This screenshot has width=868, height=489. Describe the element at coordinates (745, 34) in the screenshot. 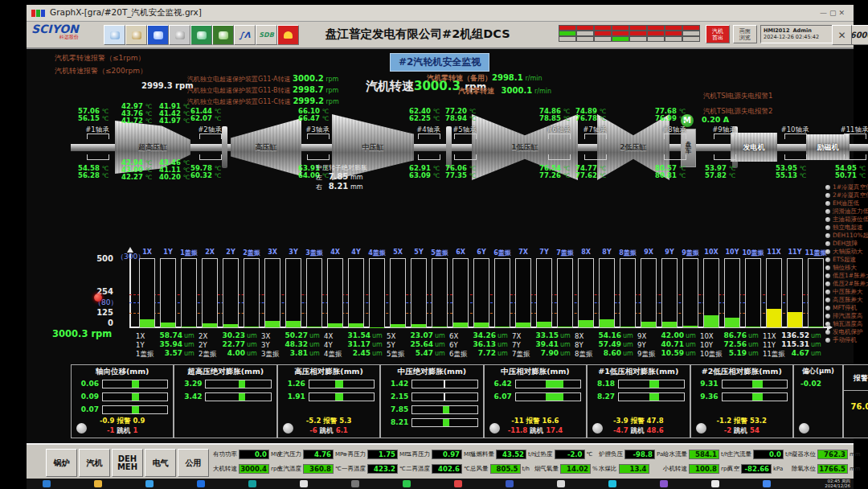

I see `screen-browse-button: 画面浏览` at that location.